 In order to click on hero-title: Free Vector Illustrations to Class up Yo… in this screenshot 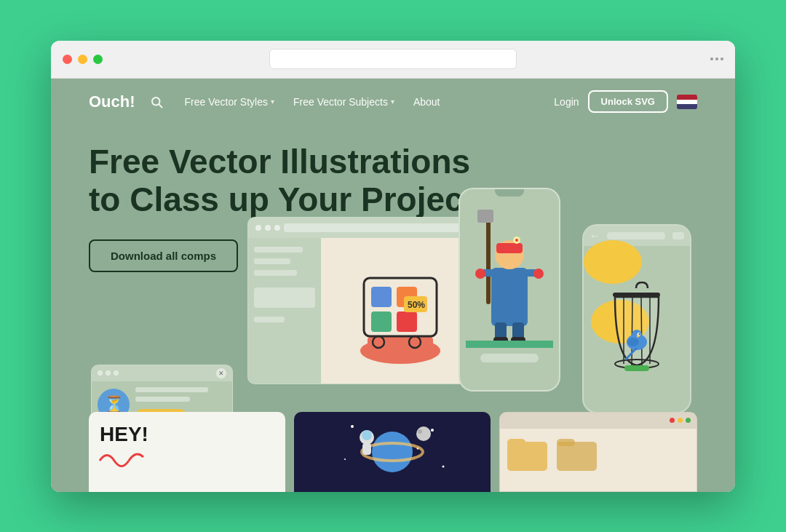, I will do `click(285, 181)`.